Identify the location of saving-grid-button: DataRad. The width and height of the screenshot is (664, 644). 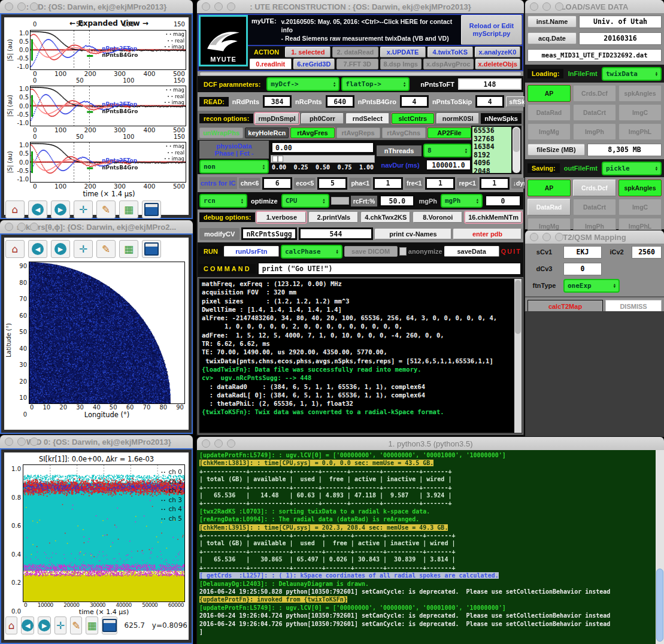
(549, 207).